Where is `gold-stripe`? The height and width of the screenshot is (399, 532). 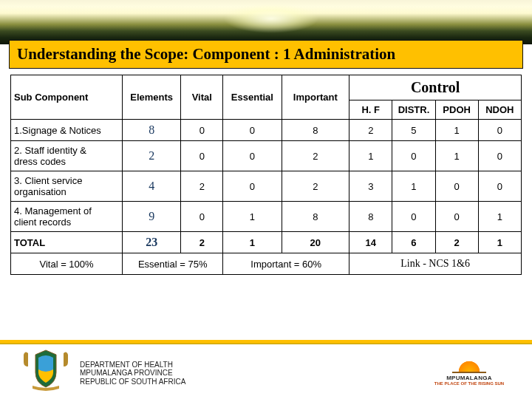 gold-stripe is located at coordinates (266, 342).